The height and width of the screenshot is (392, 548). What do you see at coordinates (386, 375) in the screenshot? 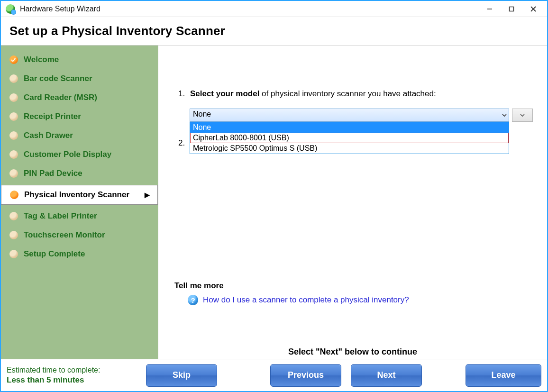
I see `next-button: Next` at bounding box center [386, 375].